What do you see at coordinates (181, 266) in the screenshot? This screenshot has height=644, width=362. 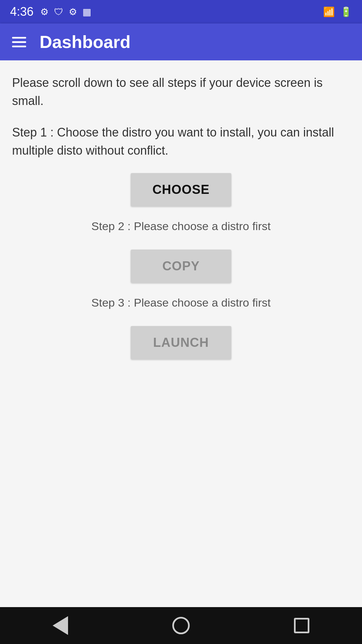 I see `copy-button: COPY` at bounding box center [181, 266].